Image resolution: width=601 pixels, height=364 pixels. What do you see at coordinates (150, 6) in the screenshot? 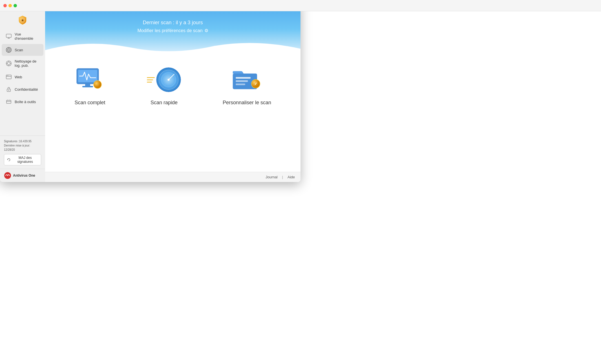
I see `titlebar` at bounding box center [150, 6].